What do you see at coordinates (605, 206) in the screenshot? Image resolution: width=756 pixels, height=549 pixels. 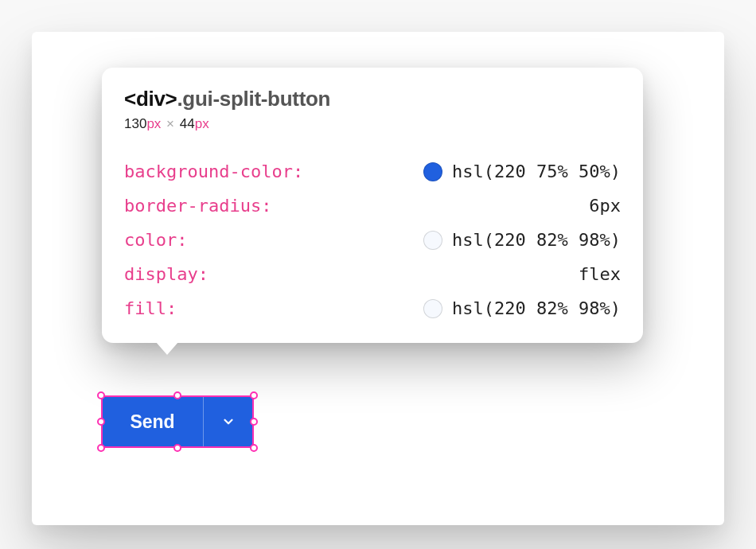 I see `css-property-value: 6px` at bounding box center [605, 206].